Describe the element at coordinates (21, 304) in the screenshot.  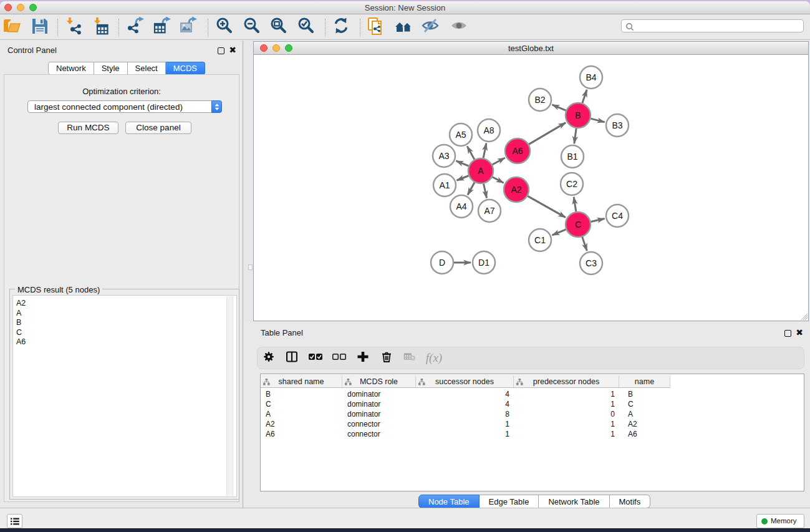
I see `result-list-item: A2` at that location.